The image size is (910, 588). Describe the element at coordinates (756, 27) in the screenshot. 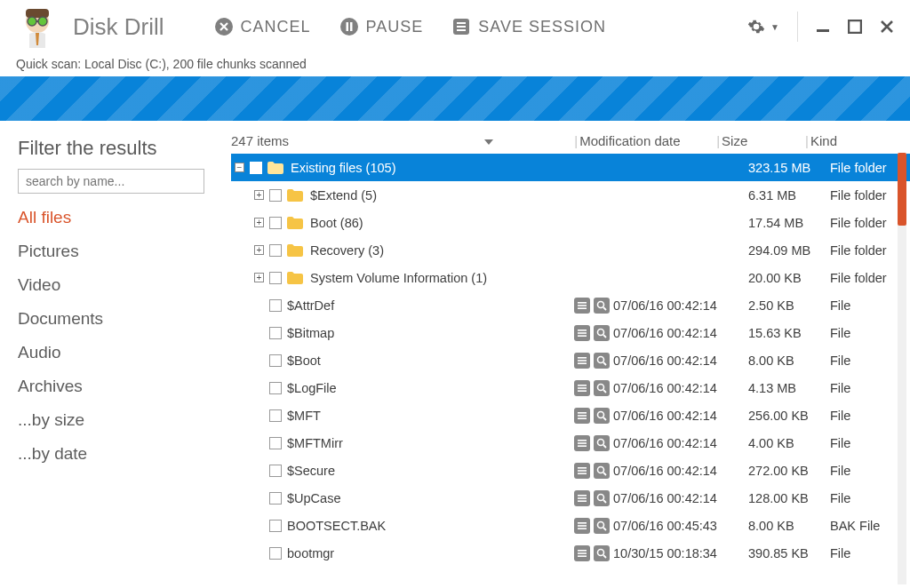

I see `gear-icon` at that location.